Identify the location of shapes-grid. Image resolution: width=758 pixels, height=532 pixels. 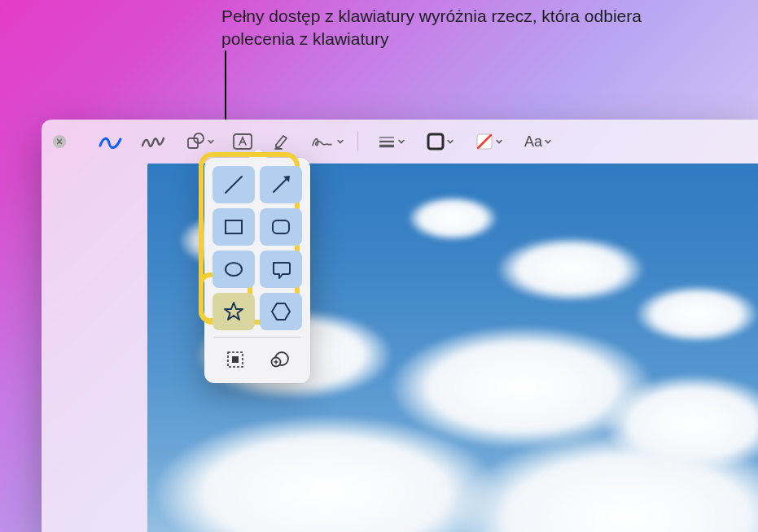
(257, 248).